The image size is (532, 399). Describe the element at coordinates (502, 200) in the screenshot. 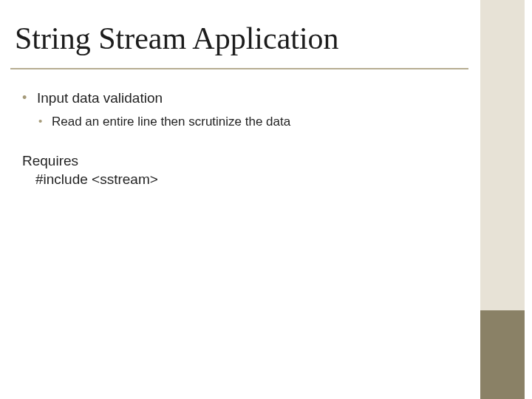

I see `side-accent-bar` at that location.